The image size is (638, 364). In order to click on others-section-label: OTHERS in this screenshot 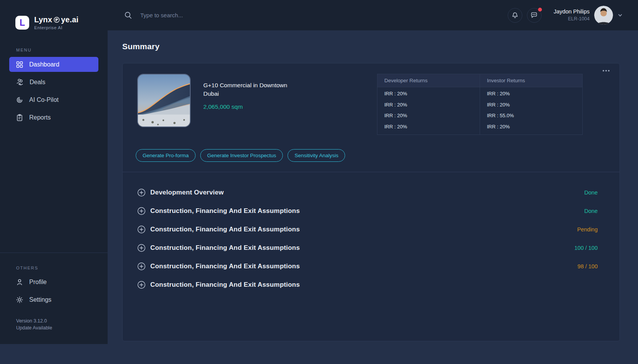, I will do `click(62, 268)`.